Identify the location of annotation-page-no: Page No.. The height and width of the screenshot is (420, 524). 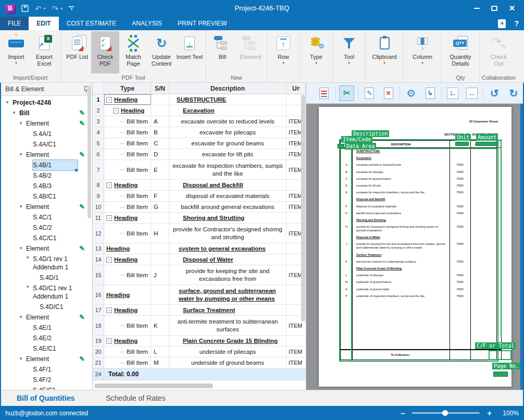
(506, 366).